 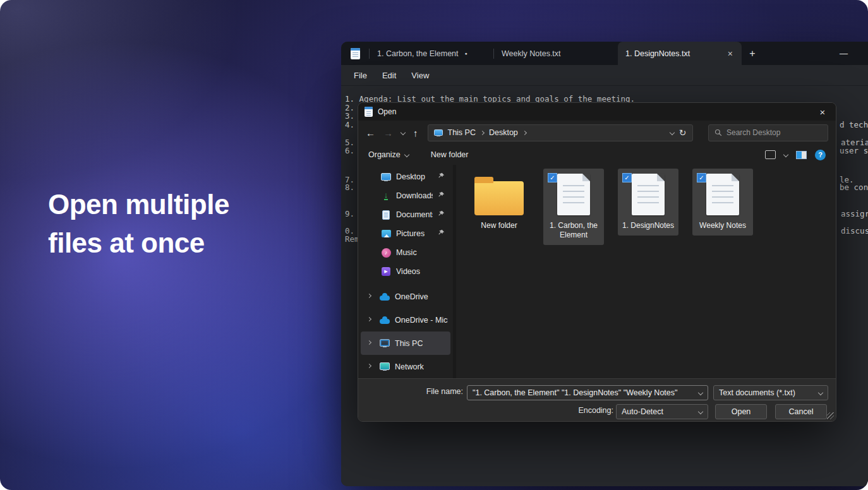 What do you see at coordinates (406, 272) in the screenshot?
I see `sidebar-item-videos: ▶ Videos` at bounding box center [406, 272].